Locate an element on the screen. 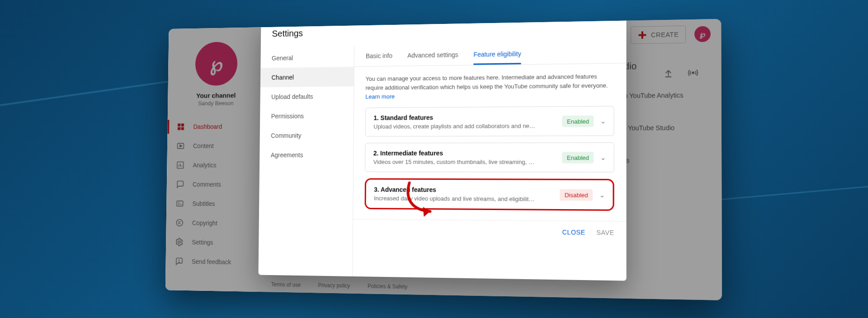 The height and width of the screenshot is (318, 868). settings-tab-permissions: Permissions is located at coordinates (307, 116).